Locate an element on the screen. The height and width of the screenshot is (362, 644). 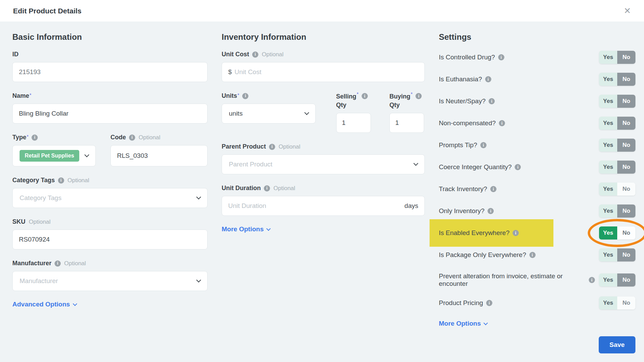
unit-duration-input is located at coordinates (316, 206).